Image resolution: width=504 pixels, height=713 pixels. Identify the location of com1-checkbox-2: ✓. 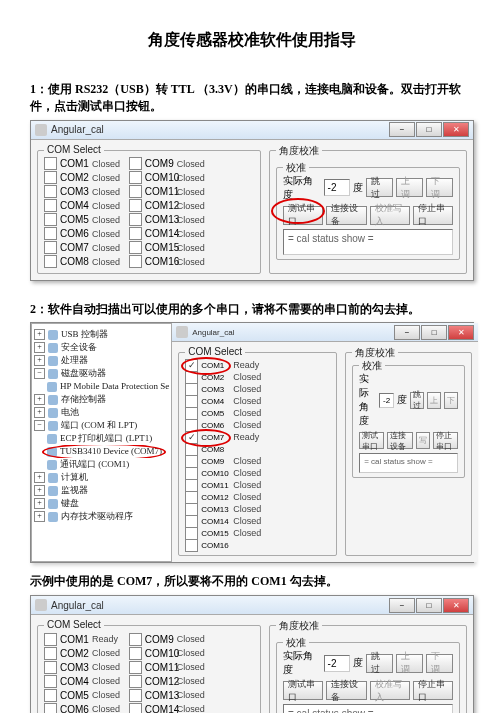
(192, 366).